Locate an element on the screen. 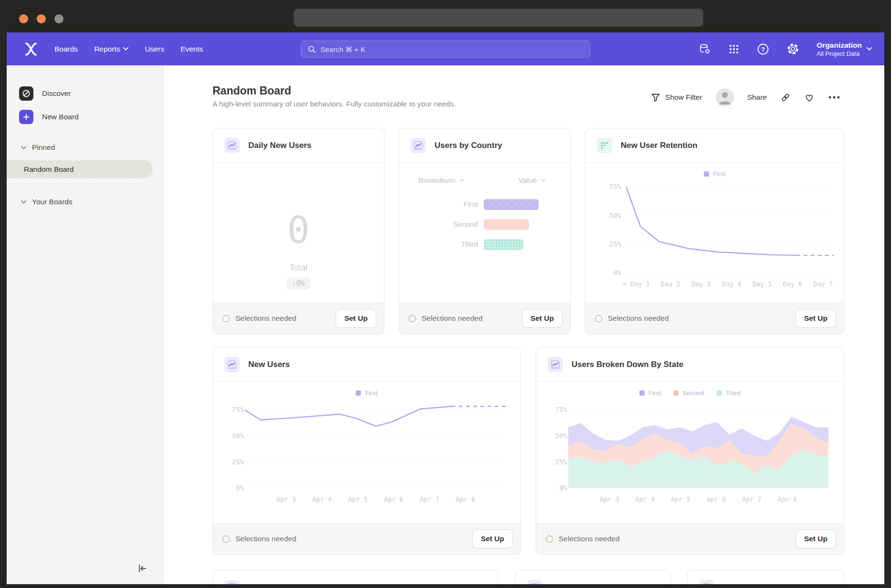 The image size is (891, 588). close-window-button is located at coordinates (24, 19).